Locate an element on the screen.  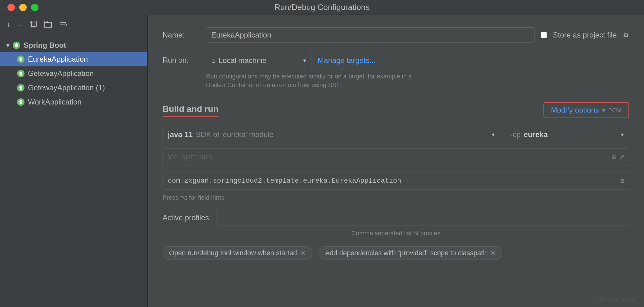
name-input is located at coordinates (370, 35).